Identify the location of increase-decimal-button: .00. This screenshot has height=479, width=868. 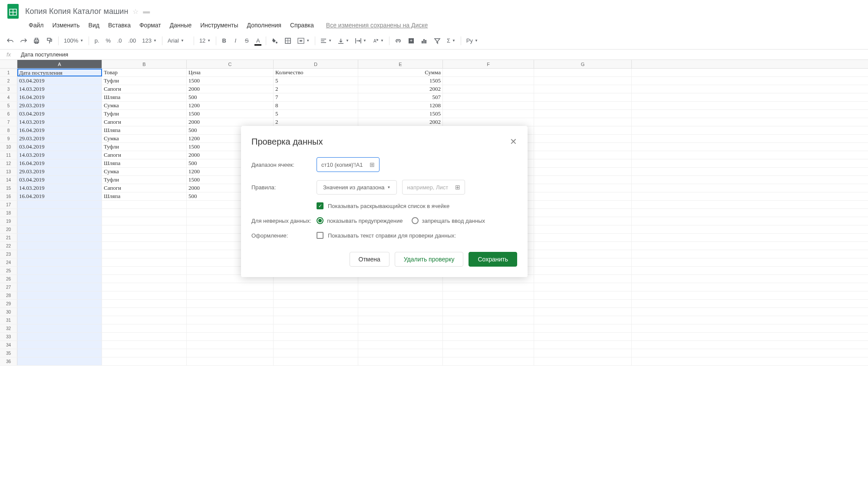
(132, 41).